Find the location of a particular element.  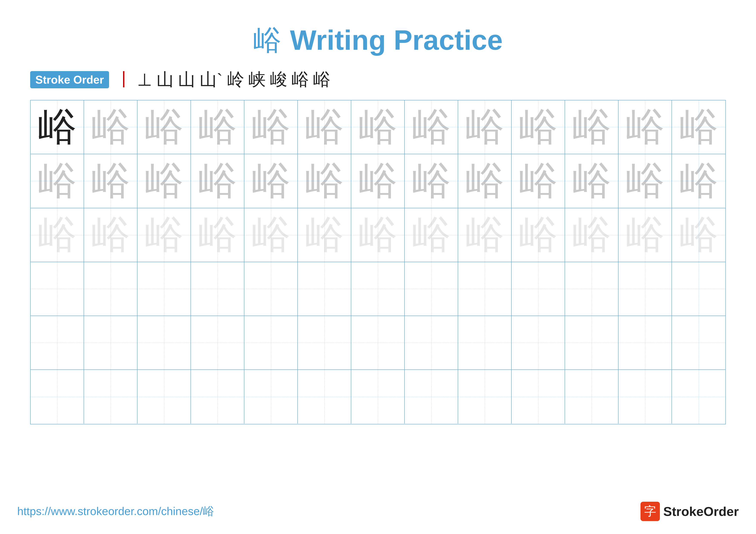

cell-1-1: 峪 is located at coordinates (57, 127).